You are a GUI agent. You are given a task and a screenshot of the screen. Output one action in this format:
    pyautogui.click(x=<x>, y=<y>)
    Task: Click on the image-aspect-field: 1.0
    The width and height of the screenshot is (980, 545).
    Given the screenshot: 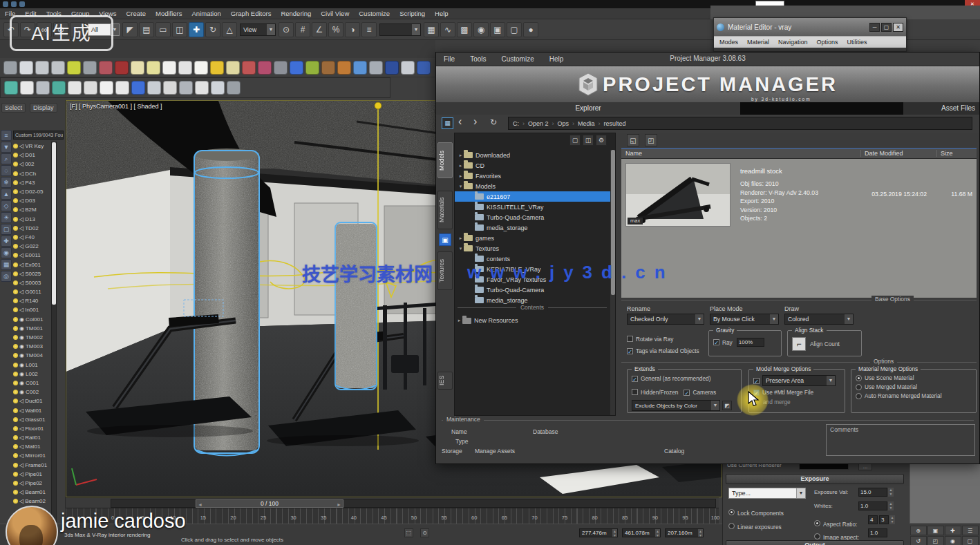 What is the action you would take?
    pyautogui.click(x=878, y=533)
    